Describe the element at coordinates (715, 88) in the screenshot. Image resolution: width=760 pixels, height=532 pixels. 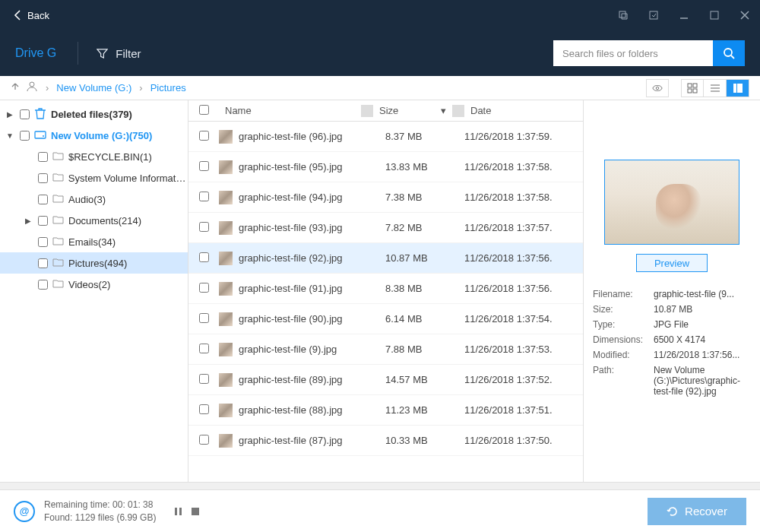
I see `view-list-button` at that location.